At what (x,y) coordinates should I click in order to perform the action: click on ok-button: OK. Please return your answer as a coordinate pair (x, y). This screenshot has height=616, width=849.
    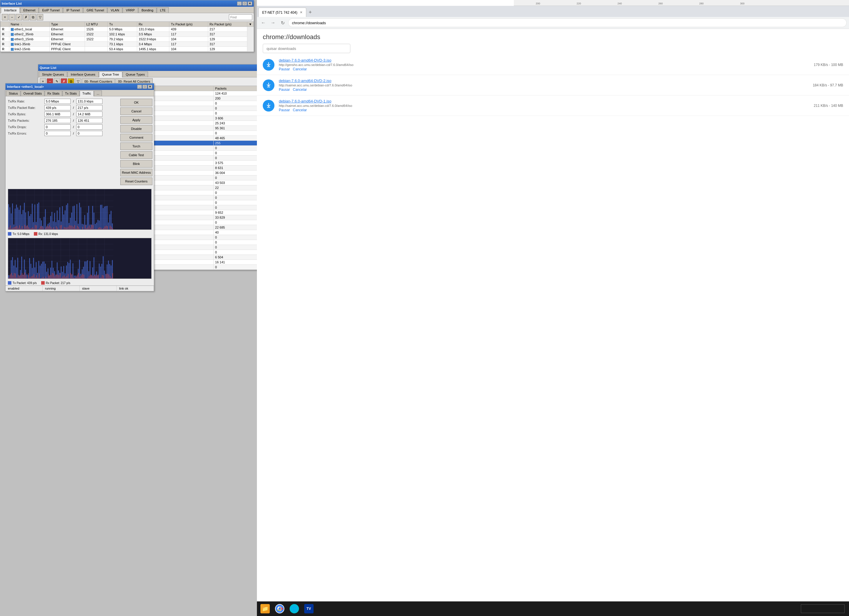
    Looking at the image, I should click on (136, 103).